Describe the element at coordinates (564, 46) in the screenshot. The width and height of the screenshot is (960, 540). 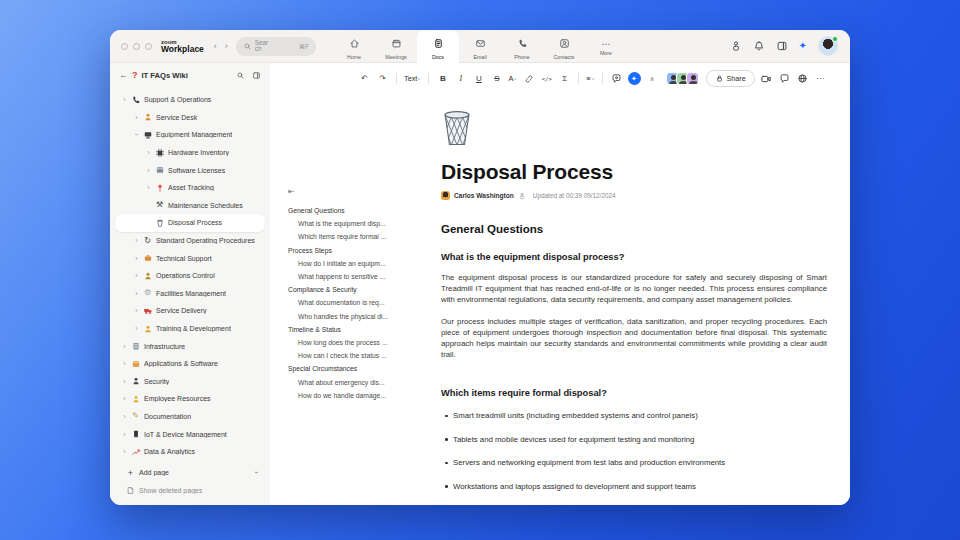
I see `tab-contacts: Contacts` at that location.